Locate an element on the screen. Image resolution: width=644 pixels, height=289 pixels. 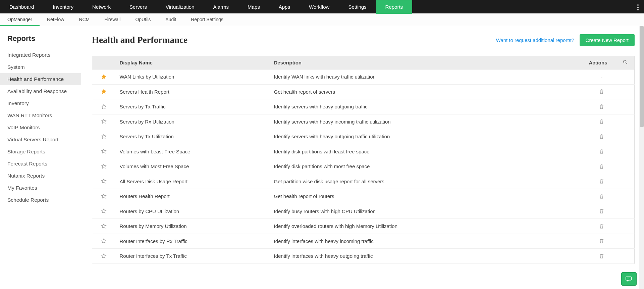
sidebar-item-nutanix-reports: Nutanix Reports is located at coordinates (40, 176).